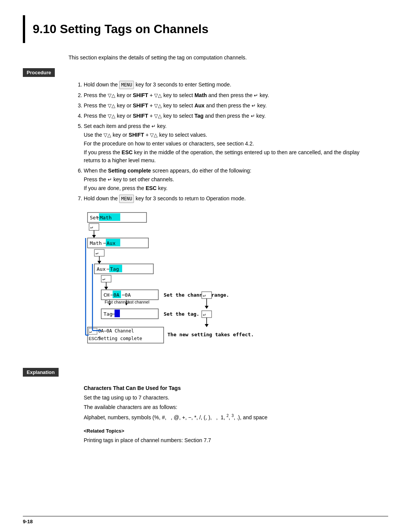 The height and width of the screenshot is (532, 411). What do you see at coordinates (158, 116) in the screenshot?
I see `nav-sym-4b: ▽△` at bounding box center [158, 116].